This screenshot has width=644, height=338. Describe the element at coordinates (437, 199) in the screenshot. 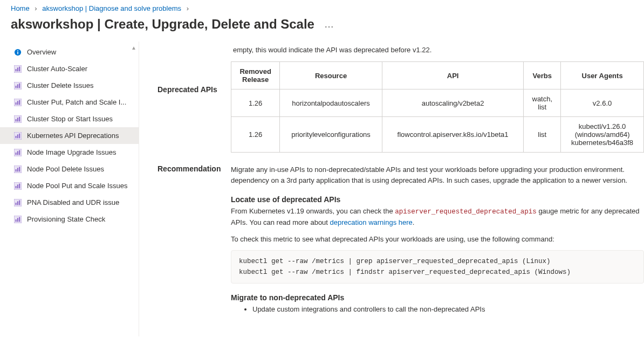

I see `locate-heading: Locate use of deprecated APIs` at that location.